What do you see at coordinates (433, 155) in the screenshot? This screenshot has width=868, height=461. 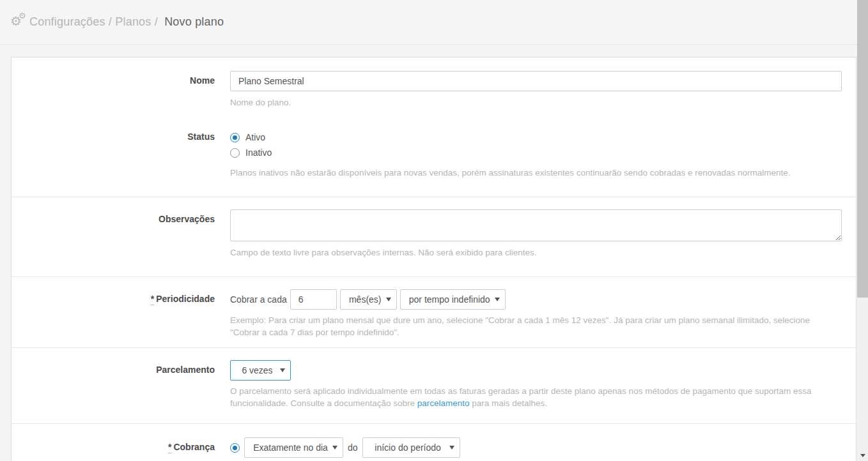 I see `status-row: Status Ativo Inativo Planos inativos não…` at bounding box center [433, 155].